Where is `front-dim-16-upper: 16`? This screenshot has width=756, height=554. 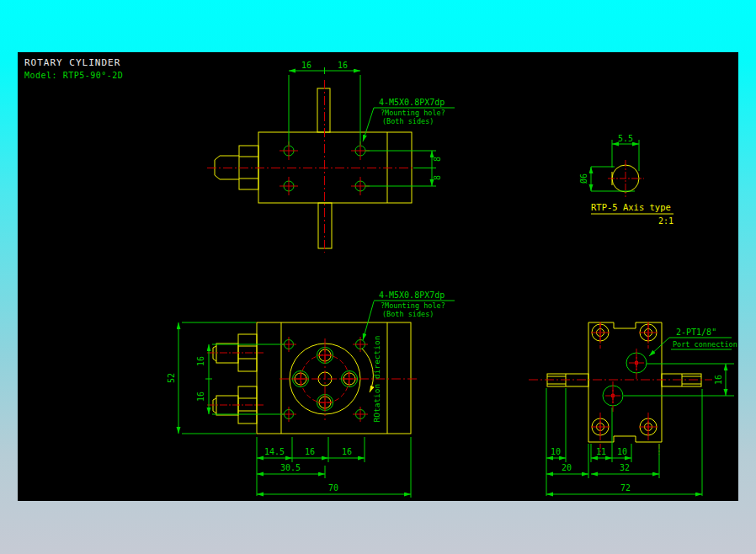 front-dim-16-upper: 16 is located at coordinates (200, 361).